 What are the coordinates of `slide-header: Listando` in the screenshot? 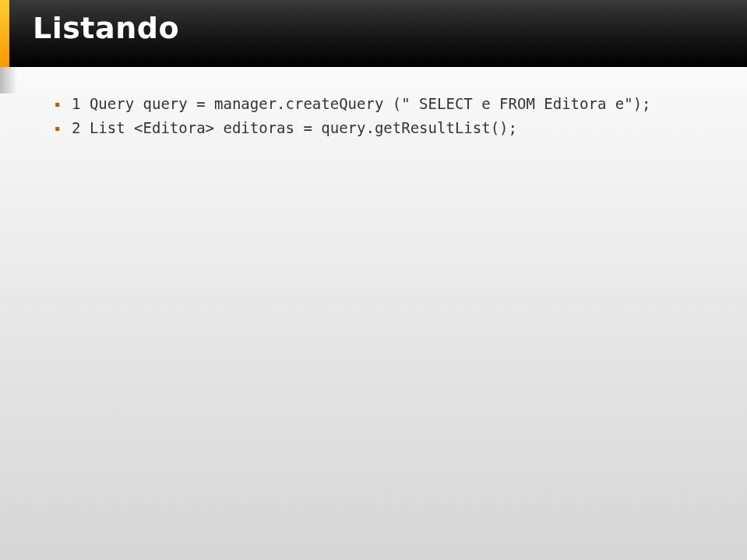 It's located at (374, 33).